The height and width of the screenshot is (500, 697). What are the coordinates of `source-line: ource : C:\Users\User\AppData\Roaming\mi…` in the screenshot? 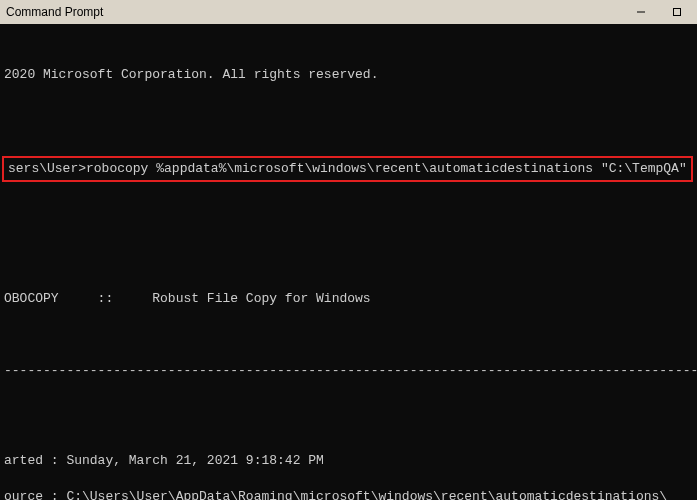 It's located at (348, 494).